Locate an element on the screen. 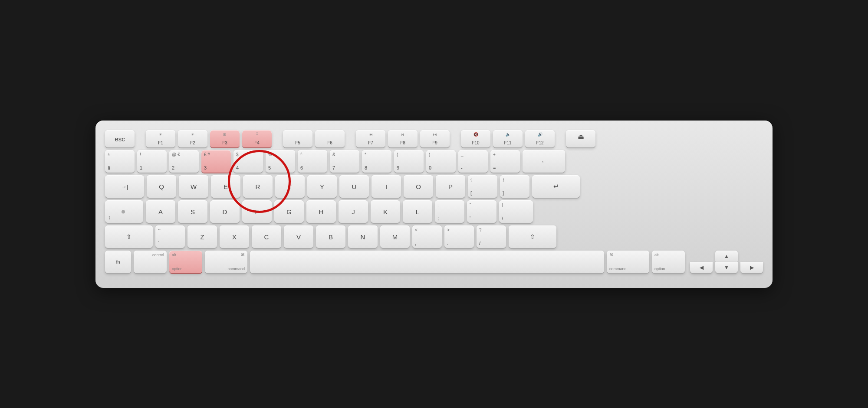  key-command-left: ⌘ command is located at coordinates (226, 262).